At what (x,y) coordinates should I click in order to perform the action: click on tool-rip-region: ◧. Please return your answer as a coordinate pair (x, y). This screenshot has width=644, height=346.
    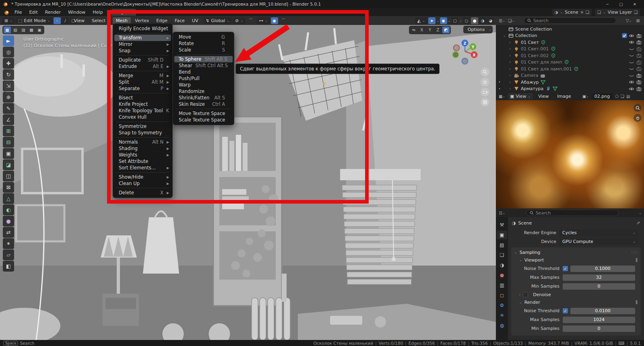
    Looking at the image, I should click on (8, 266).